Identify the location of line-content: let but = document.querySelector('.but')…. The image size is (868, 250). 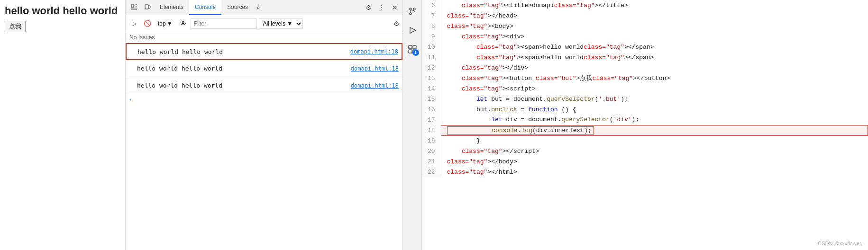
(654, 99).